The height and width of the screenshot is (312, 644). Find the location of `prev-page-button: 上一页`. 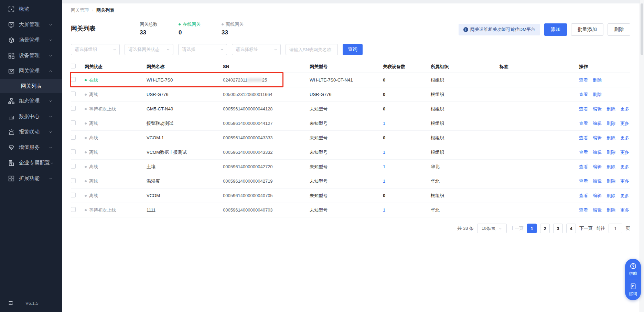

prev-page-button: 上一页 is located at coordinates (517, 228).